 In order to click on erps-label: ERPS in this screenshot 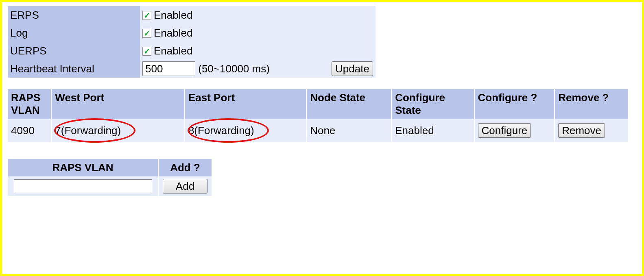, I will do `click(74, 15)`.